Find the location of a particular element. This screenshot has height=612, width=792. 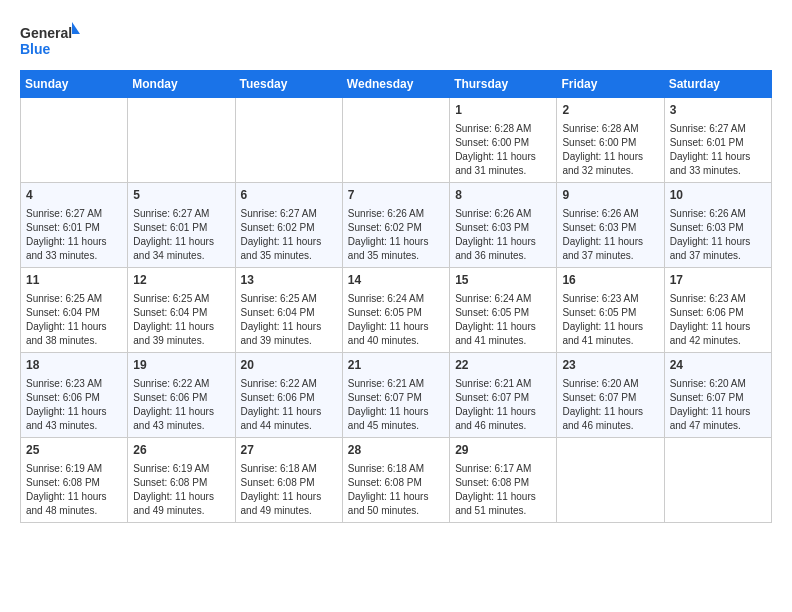

day-number: 2 is located at coordinates (610, 110).